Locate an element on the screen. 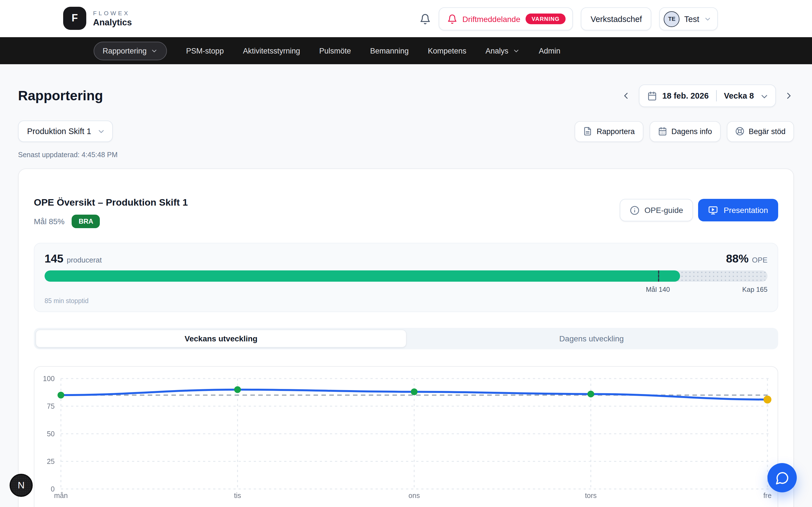 The width and height of the screenshot is (812, 507). user-menu: TE Test is located at coordinates (689, 19).